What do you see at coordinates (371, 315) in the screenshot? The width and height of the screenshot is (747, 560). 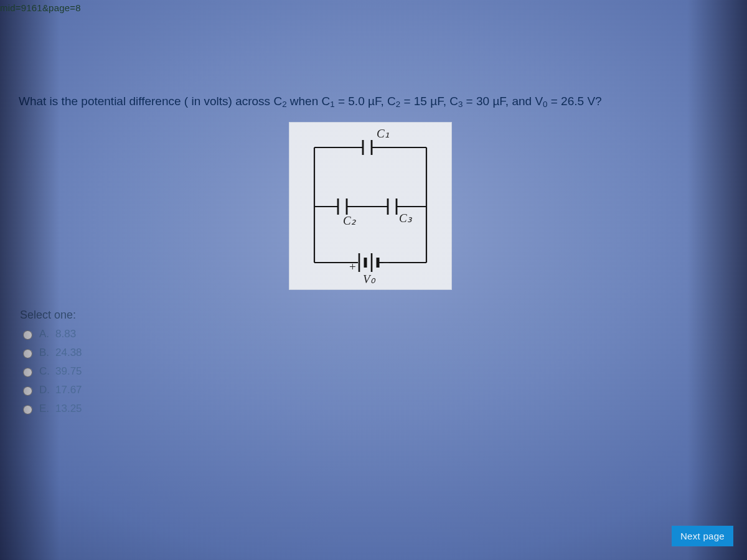 I see `select-one-label: Select one:` at bounding box center [371, 315].